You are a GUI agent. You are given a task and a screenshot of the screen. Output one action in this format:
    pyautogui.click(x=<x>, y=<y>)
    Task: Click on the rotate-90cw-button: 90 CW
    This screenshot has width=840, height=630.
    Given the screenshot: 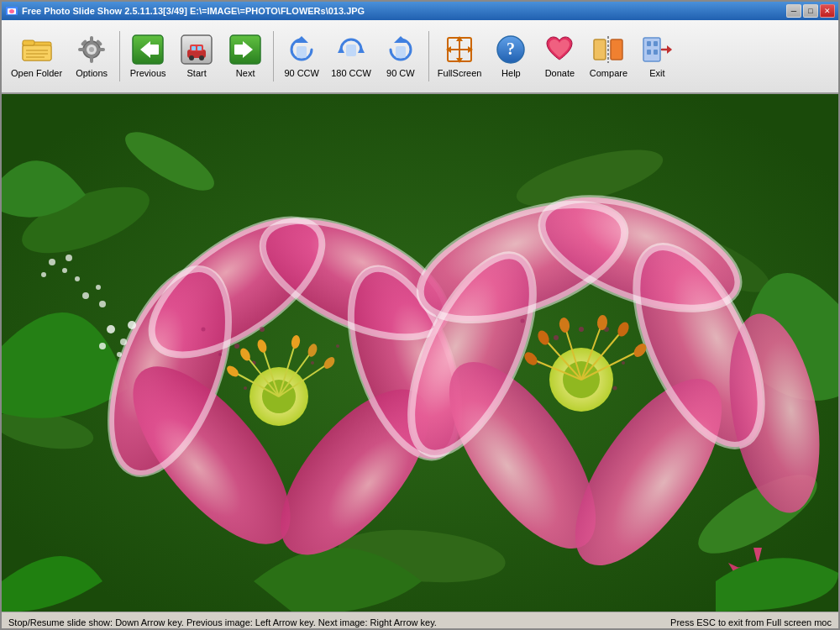 What is the action you would take?
    pyautogui.click(x=401, y=56)
    